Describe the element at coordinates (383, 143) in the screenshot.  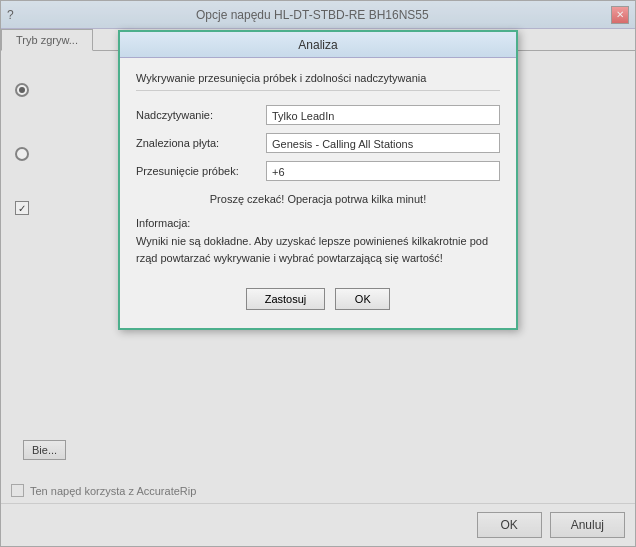
I see `field-value-znaleziona: Genesis - Calling All Stations` at that location.